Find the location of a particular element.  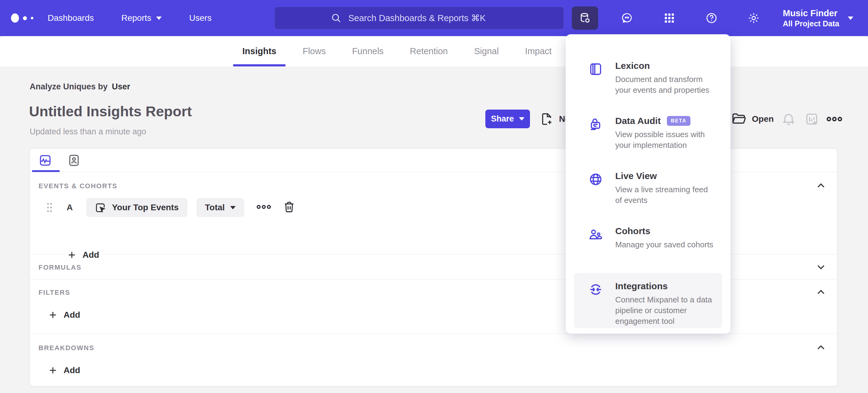

menu-item-description: Manage your saved cohorts is located at coordinates (664, 245).